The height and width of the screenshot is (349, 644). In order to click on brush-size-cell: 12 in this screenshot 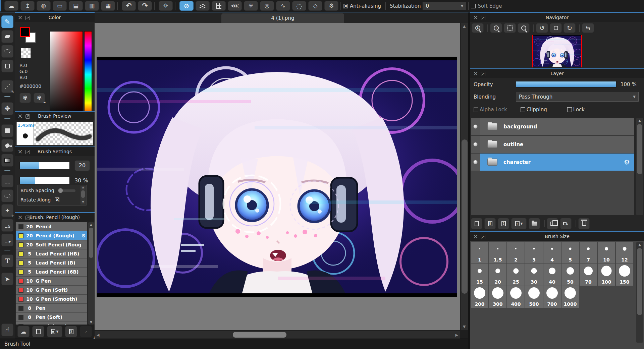, I will do `click(625, 253)`.